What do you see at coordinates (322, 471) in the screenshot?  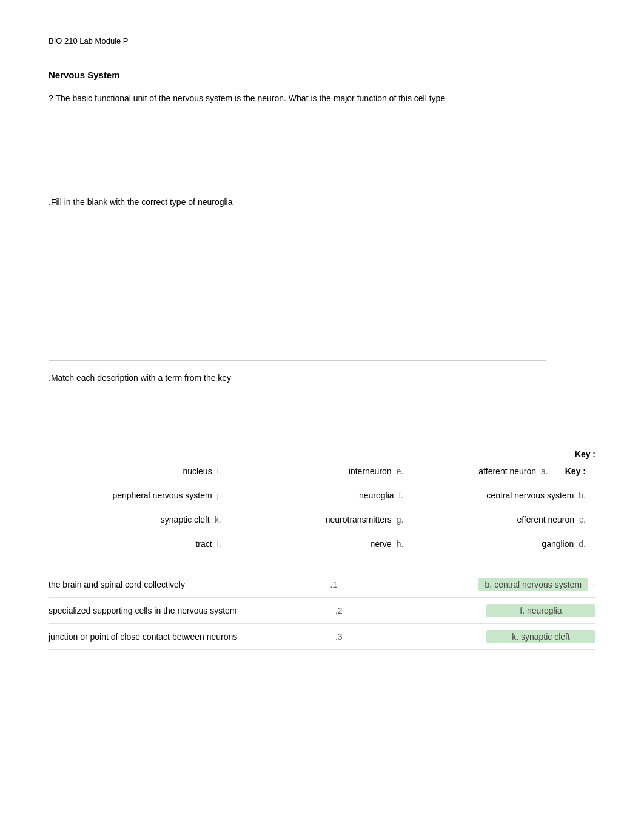 I see `key-row-1: nucleus i. interneuron e. afferent neuro…` at bounding box center [322, 471].